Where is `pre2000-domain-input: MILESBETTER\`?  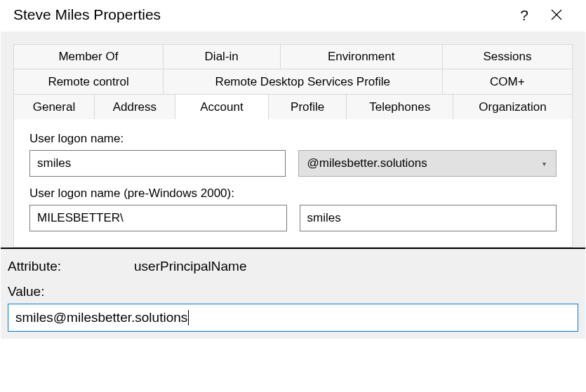
pre2000-domain-input: MILESBETTER\ is located at coordinates (159, 218).